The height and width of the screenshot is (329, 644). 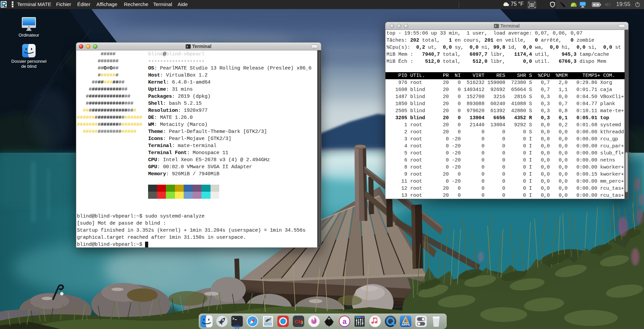 What do you see at coordinates (302, 323) in the screenshot?
I see `svg-text: 2` at bounding box center [302, 323].